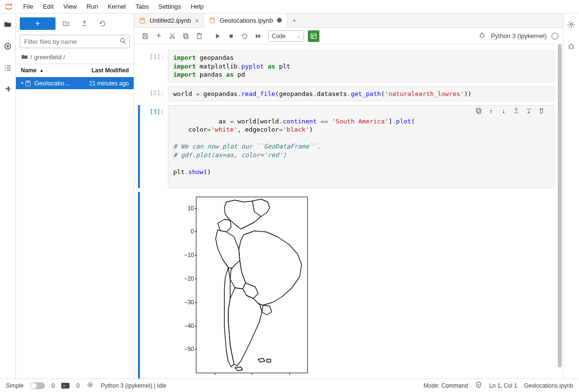 This screenshot has height=392, width=579. Describe the element at coordinates (142, 7) in the screenshot. I see `menu-tabs: Tabs` at that location.